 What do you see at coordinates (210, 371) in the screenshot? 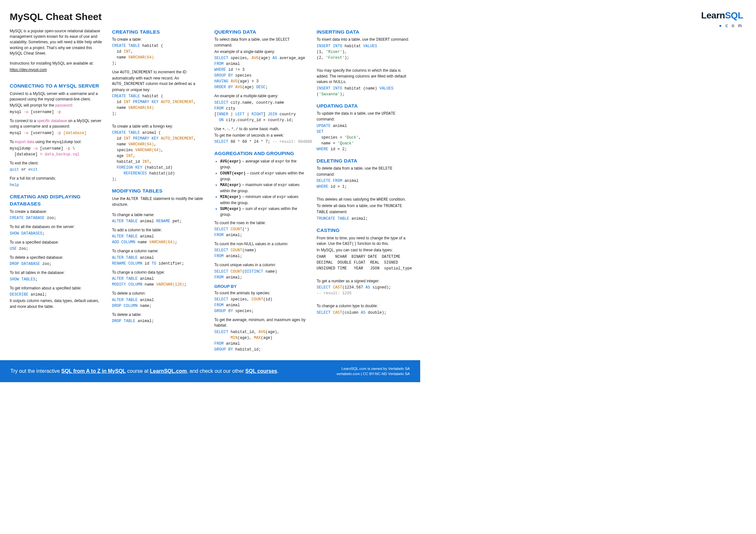
I see `footer: Try out the interactive SQL from A to Z …` at bounding box center [210, 371].